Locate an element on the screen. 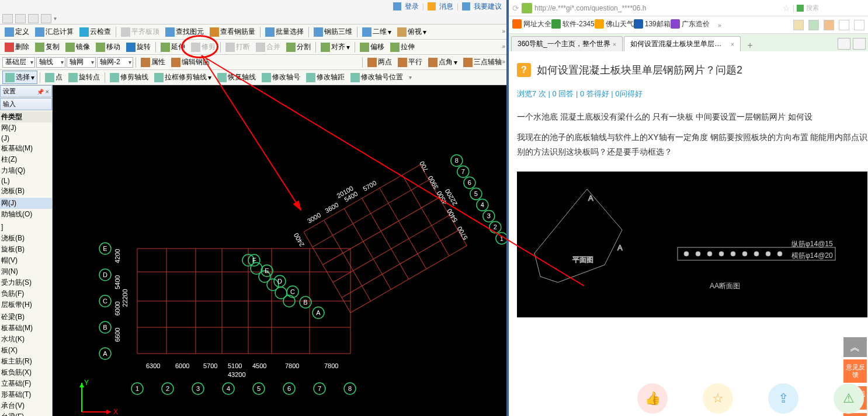  gridnum-select: 轴网-2 is located at coordinates (115, 62).